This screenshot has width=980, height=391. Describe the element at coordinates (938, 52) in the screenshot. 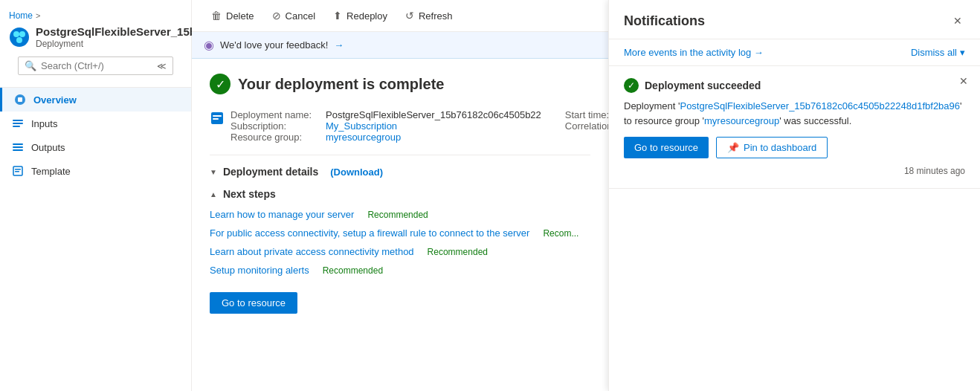

I see `dismiss-all-button: Dismiss all ▾` at that location.